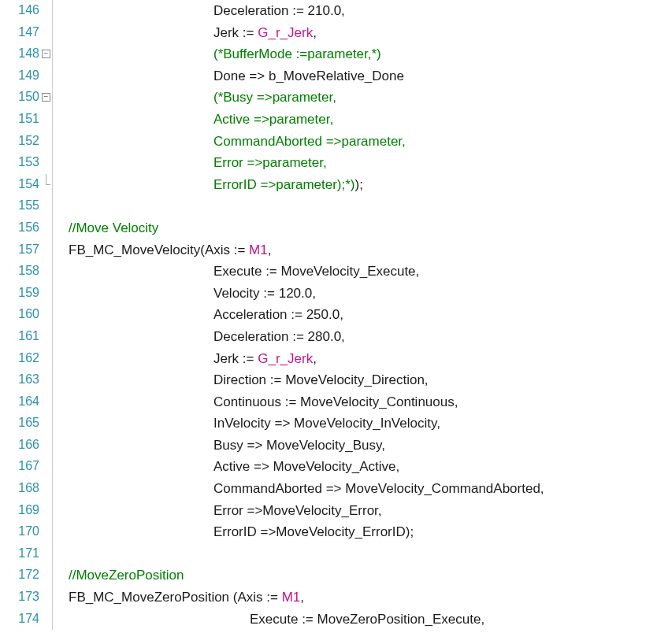  What do you see at coordinates (20, 379) in the screenshot?
I see `line-number: 163` at bounding box center [20, 379].